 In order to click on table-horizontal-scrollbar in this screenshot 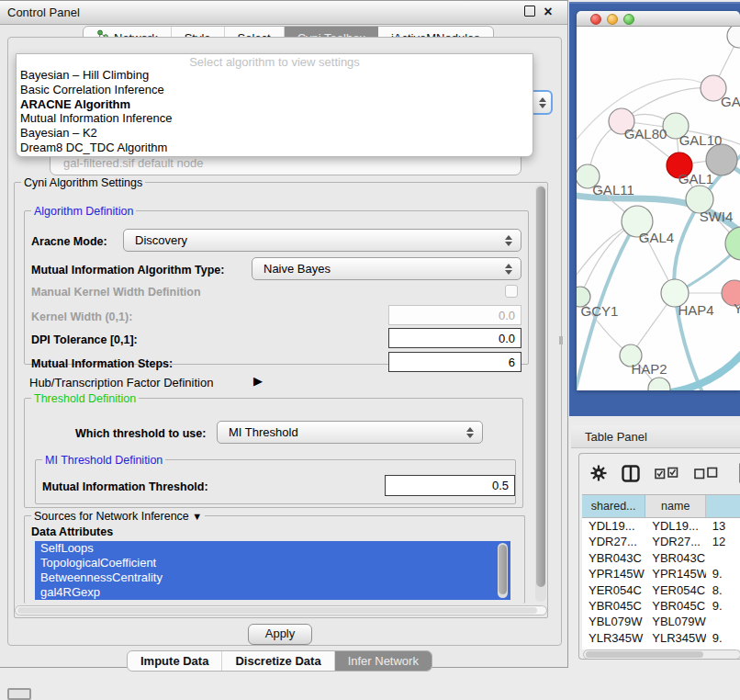, I will do `click(661, 654)`.